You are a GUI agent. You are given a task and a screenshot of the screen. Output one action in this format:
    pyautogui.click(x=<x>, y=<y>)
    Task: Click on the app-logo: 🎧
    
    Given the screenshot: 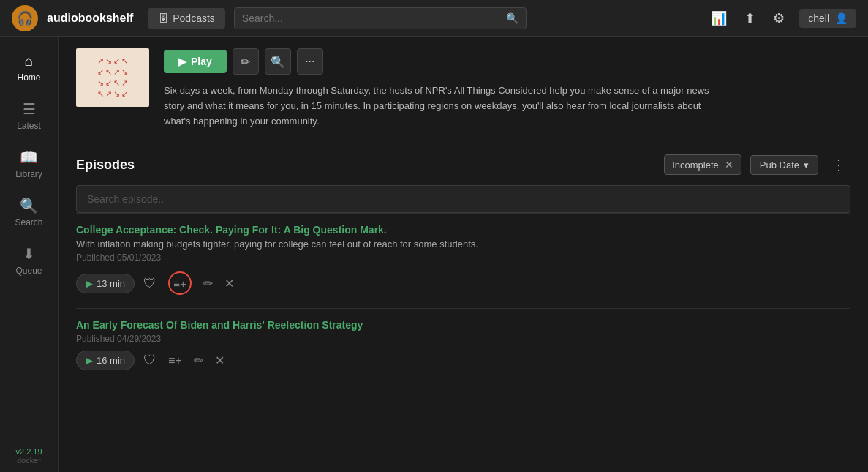 What is the action you would take?
    pyautogui.click(x=25, y=18)
    